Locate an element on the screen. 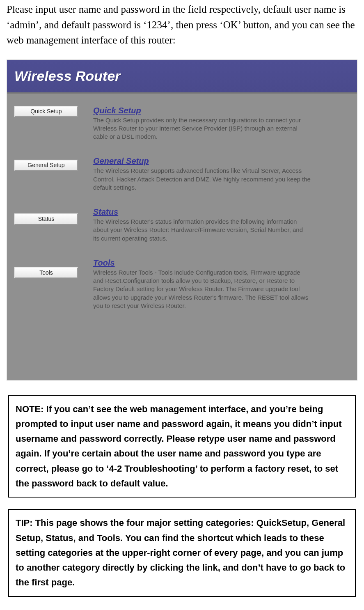 The width and height of the screenshot is (364, 610). section-general-setup: General Setup The Wireless Router suppor… is located at coordinates (217, 174).